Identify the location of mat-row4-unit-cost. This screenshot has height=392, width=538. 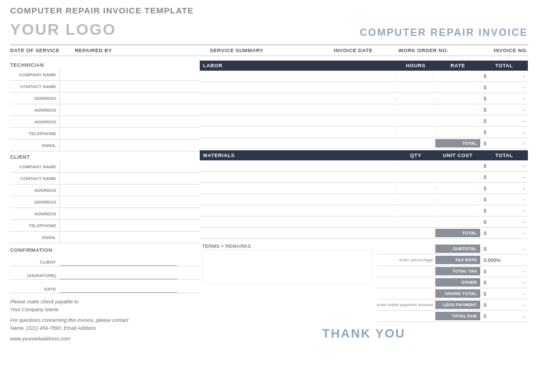
(458, 200).